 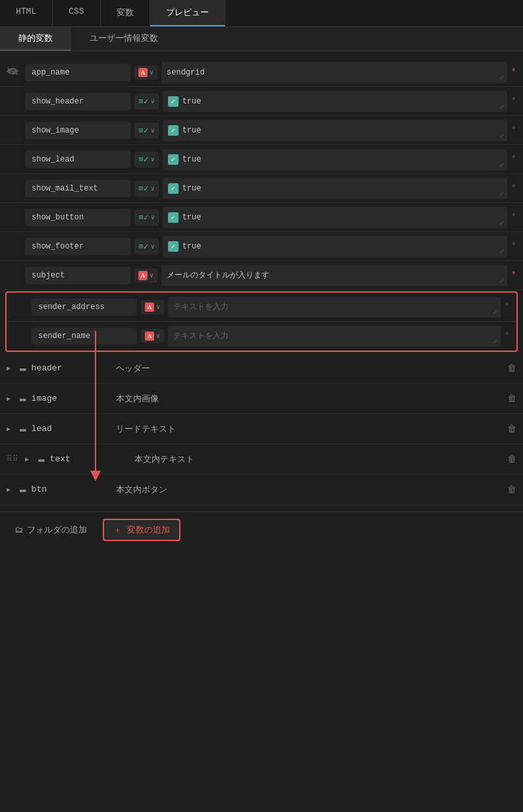 What do you see at coordinates (262, 368) in the screenshot?
I see `folder-row-header: ▶ ▬ header ヘッダー 🗑` at bounding box center [262, 368].